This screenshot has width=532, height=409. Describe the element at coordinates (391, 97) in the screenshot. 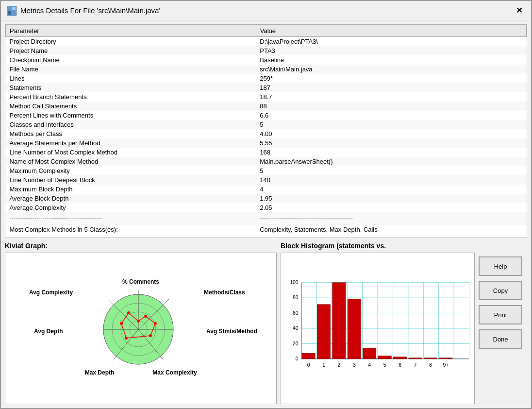

I see `param-value: 18.7` at that location.